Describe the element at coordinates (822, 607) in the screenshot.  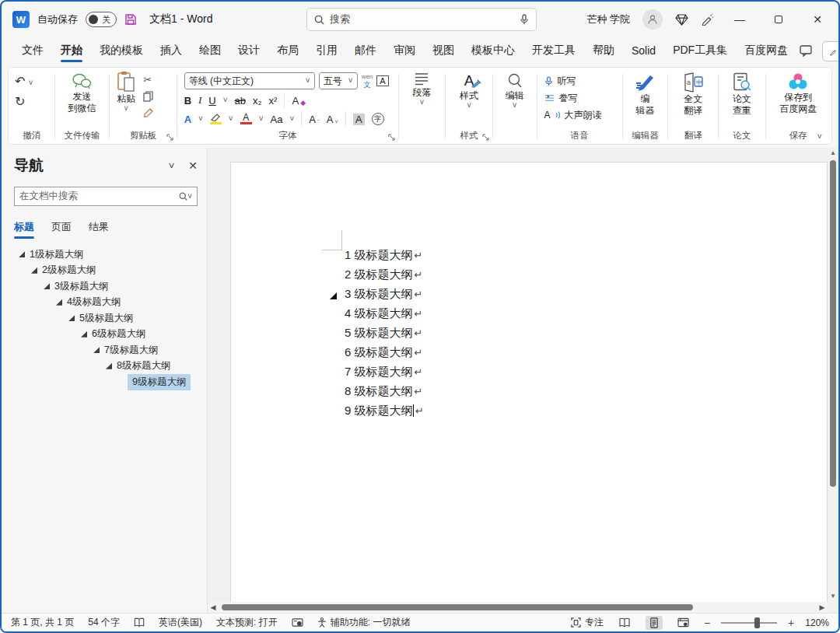
I see `scroll-right-icon: ▶` at that location.